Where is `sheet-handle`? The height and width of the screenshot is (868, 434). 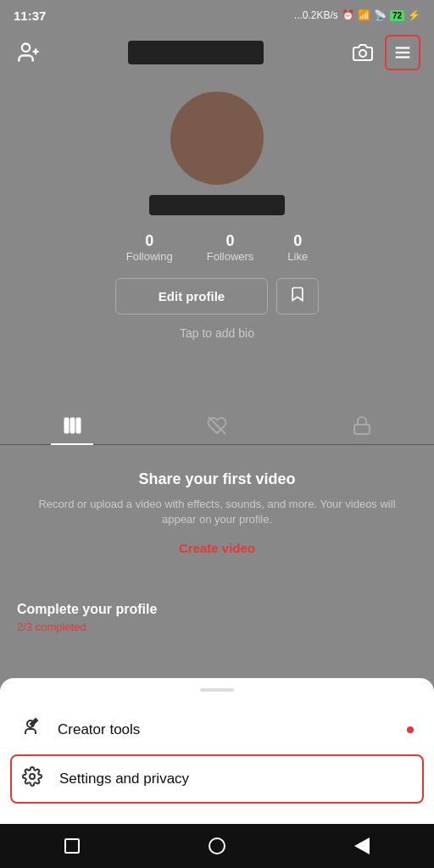
sheet-handle is located at coordinates (217, 690).